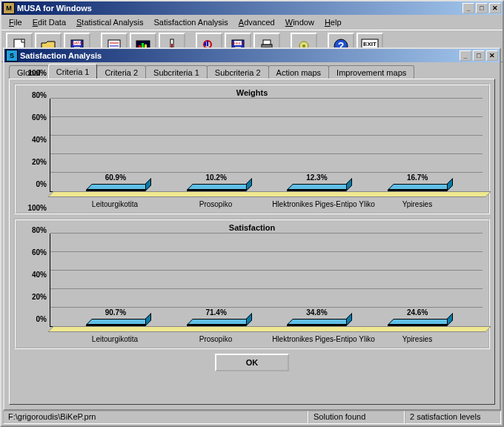 This screenshot has width=504, height=427. Describe the element at coordinates (417, 313) in the screenshot. I see `bar-value-label: 24.6%` at that location.